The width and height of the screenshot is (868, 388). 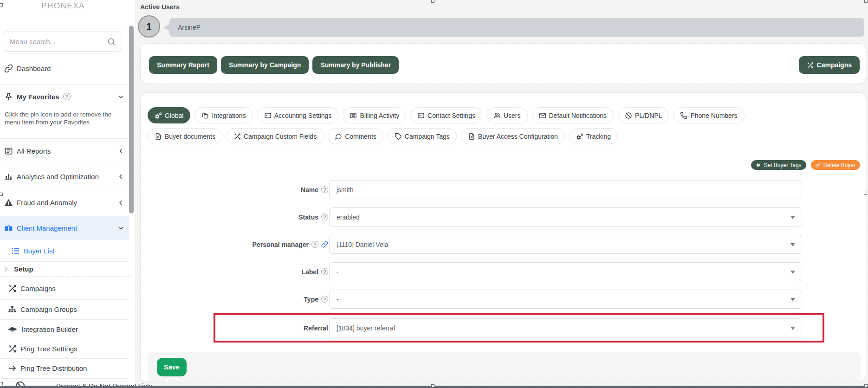 I want to click on summary-toolbar-card: Summary ReportSummary by CampaignSummary…, so click(x=503, y=64).